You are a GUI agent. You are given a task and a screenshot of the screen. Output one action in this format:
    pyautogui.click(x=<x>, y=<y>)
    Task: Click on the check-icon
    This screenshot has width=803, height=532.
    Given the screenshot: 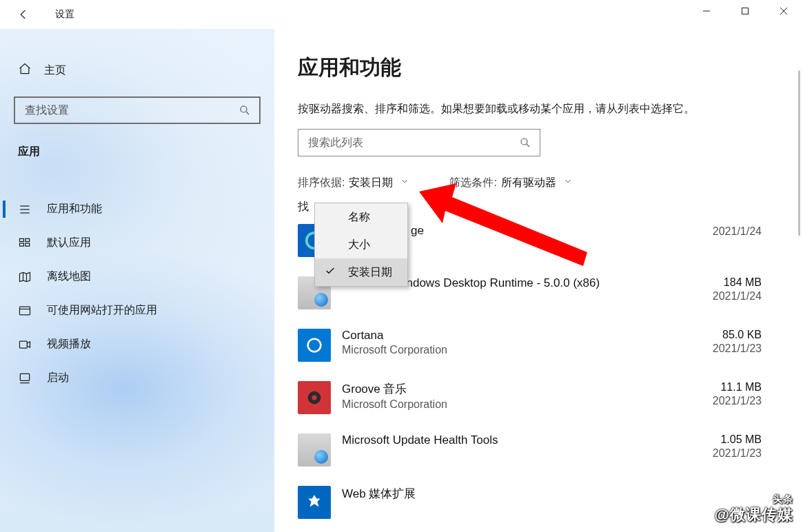 What is the action you would take?
    pyautogui.click(x=330, y=272)
    